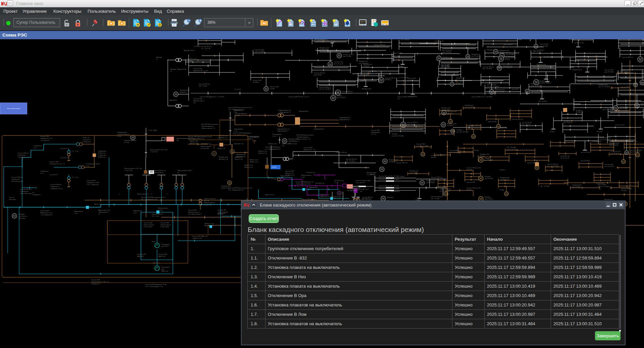  I want to click on svg-text: ср.точка 7.2, so click(355, 190).